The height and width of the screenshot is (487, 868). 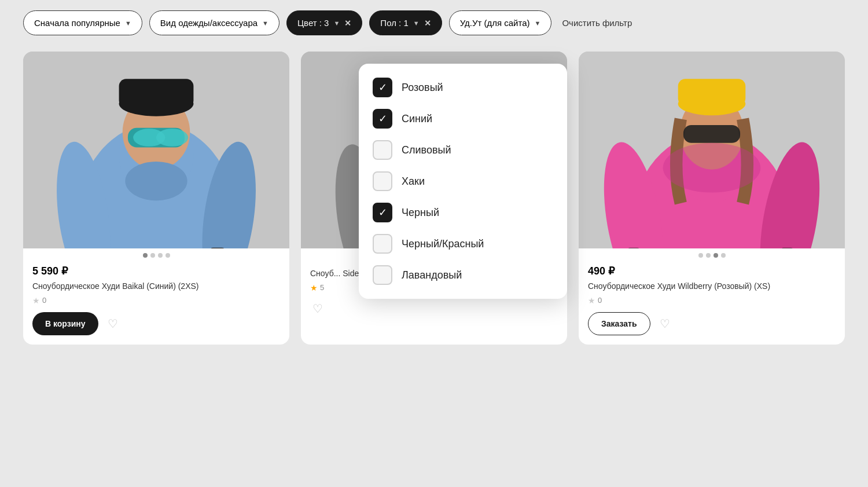 I want to click on rating-value: 5, so click(x=322, y=287).